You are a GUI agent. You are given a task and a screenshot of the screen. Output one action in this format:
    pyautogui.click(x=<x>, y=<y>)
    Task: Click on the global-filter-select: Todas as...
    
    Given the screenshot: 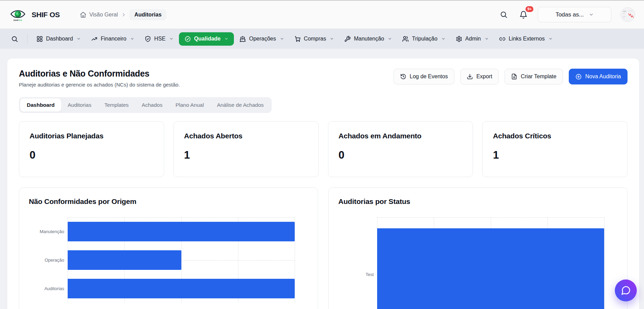 What is the action you would take?
    pyautogui.click(x=575, y=14)
    